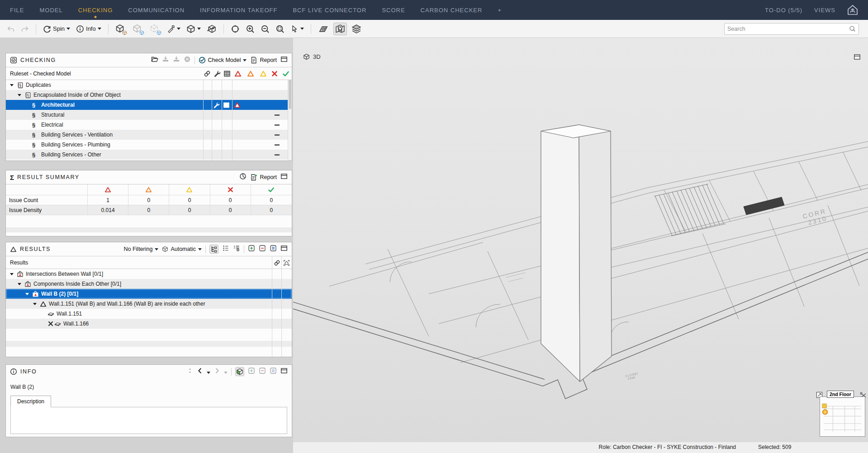 The width and height of the screenshot is (868, 453). Describe the element at coordinates (149, 314) in the screenshot. I see `results-tree-row: Wall.1.151` at that location.